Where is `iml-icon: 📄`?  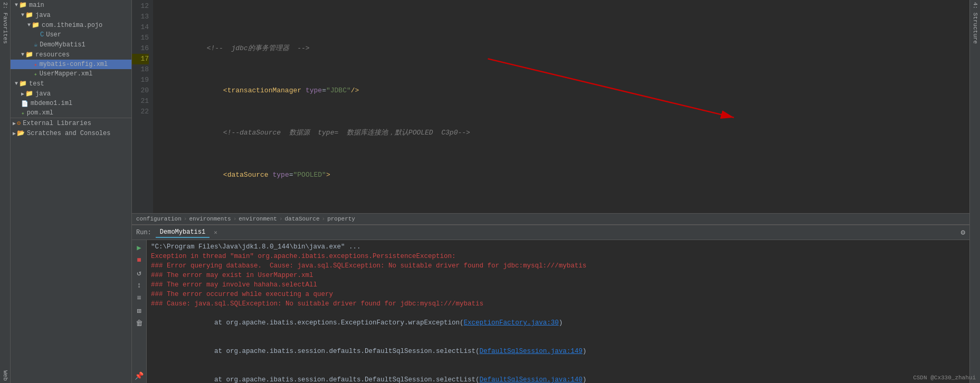 iml-icon: 📄 is located at coordinates (25, 103).